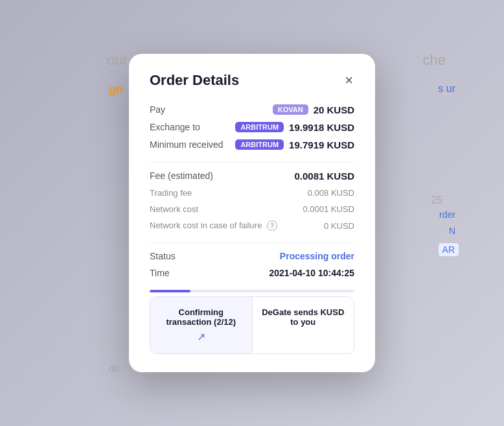 Image resolution: width=504 pixels, height=426 pixels. Describe the element at coordinates (447, 215) in the screenshot. I see `bg-label-rder: rder` at that location.